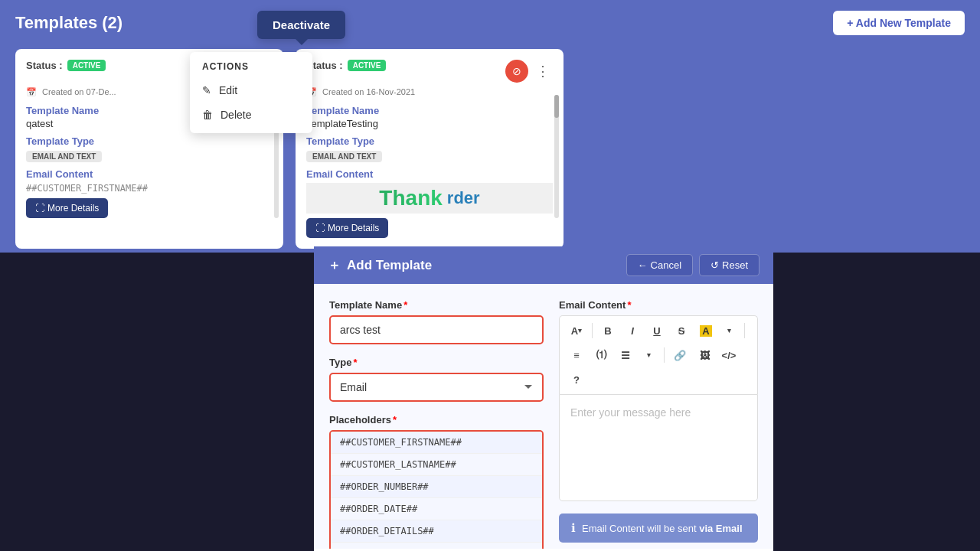 Image resolution: width=980 pixels, height=551 pixels. I want to click on toolbar-link-btn: 🔗, so click(680, 355).